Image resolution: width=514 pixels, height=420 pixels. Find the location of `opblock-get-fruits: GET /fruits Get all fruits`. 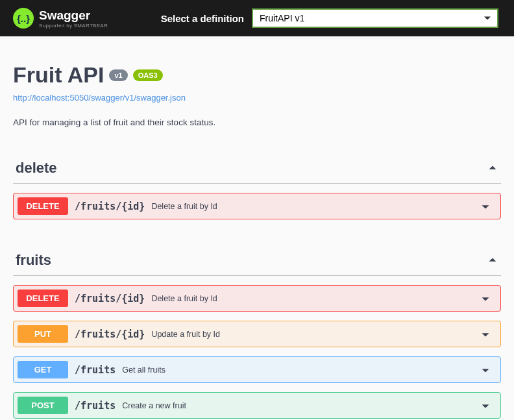

opblock-get-fruits: GET /fruits Get all fruits is located at coordinates (257, 370).